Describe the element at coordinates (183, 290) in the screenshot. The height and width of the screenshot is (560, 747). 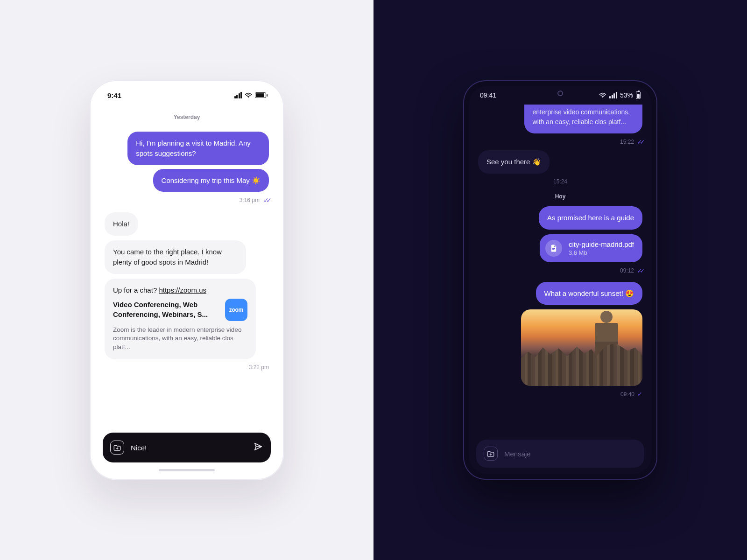
I see `link-url: https://zoom.us` at that location.